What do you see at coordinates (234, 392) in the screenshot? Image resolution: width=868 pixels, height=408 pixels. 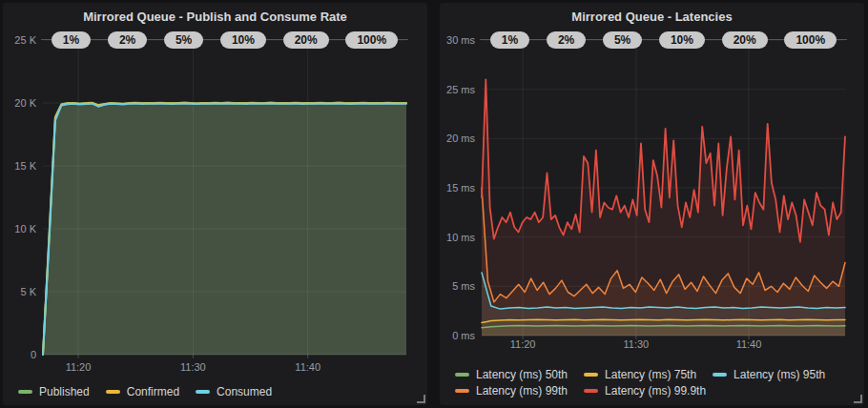 I see `legend-item-consumed: Consumed` at bounding box center [234, 392].